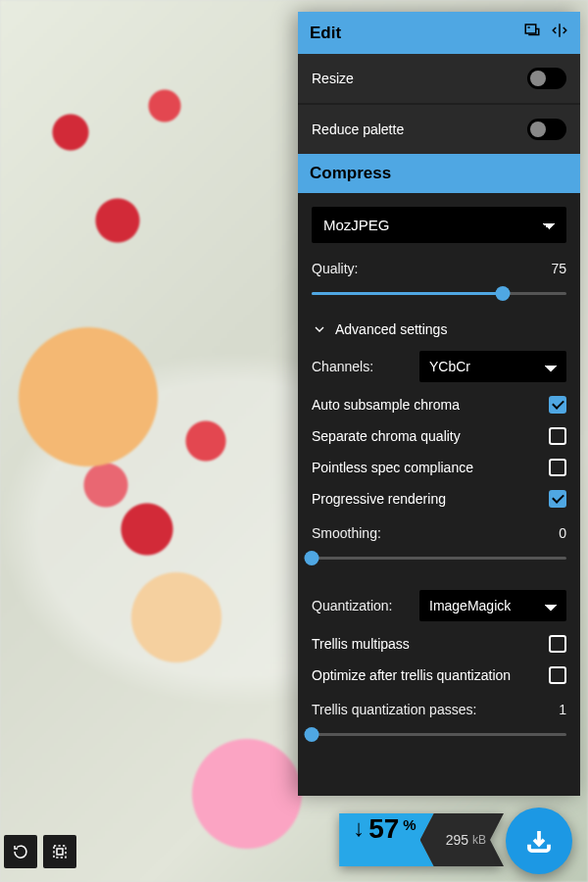 This screenshot has height=882, width=588. Describe the element at coordinates (319, 329) in the screenshot. I see `chevron-down-icon` at that location.